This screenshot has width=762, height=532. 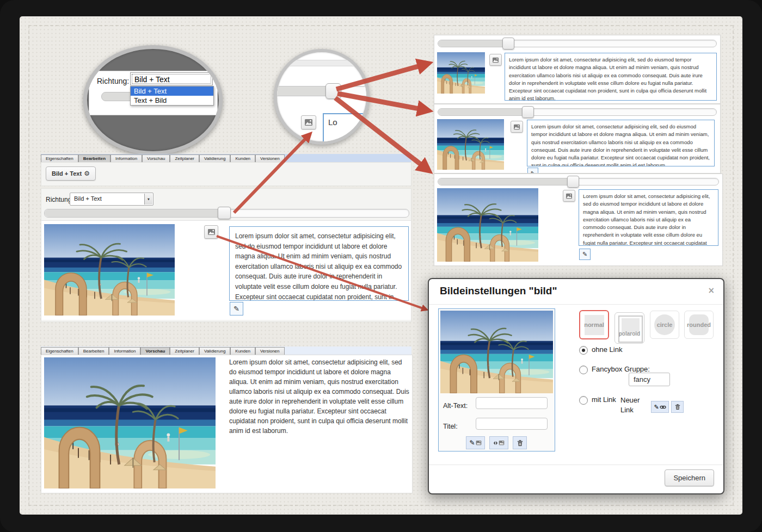 What do you see at coordinates (578, 220) in the screenshot?
I see `variant-card-large-image: Lorem ipsum dolor sit amet, consectetur …` at bounding box center [578, 220].